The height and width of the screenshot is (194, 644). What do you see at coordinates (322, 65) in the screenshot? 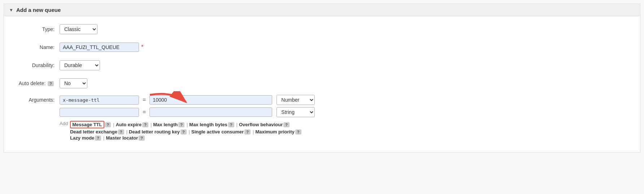
I see `durability-row: Durability: Durable Transient` at bounding box center [322, 65].